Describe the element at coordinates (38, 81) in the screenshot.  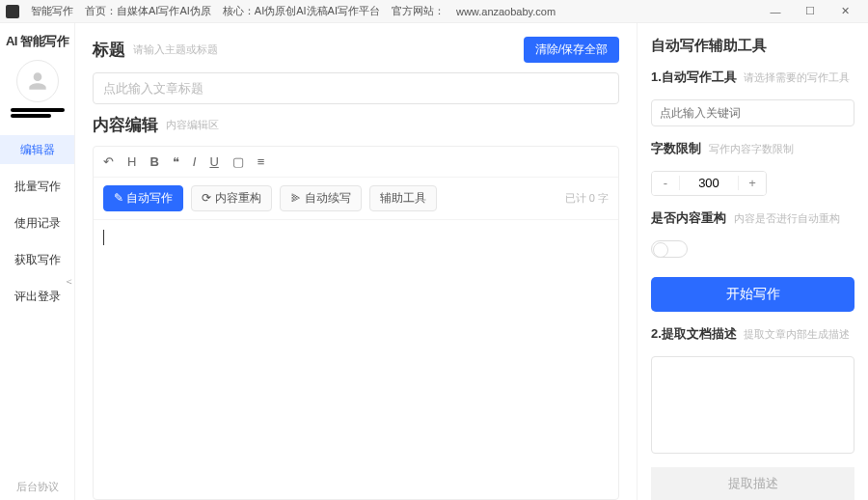
I see `avatar-icon` at that location.